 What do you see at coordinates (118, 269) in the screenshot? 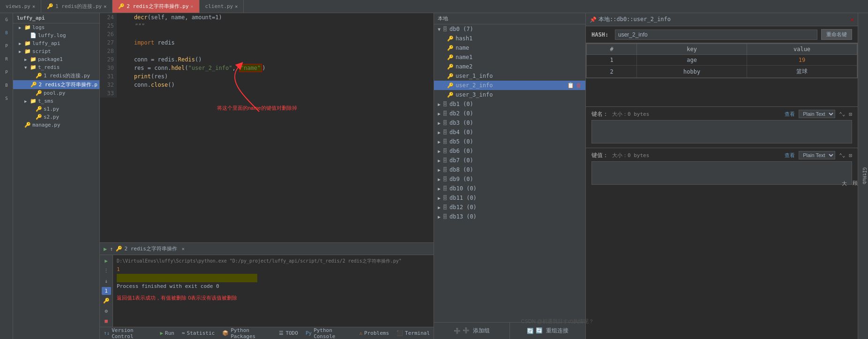
I see `run-number: 1` at bounding box center [118, 269].